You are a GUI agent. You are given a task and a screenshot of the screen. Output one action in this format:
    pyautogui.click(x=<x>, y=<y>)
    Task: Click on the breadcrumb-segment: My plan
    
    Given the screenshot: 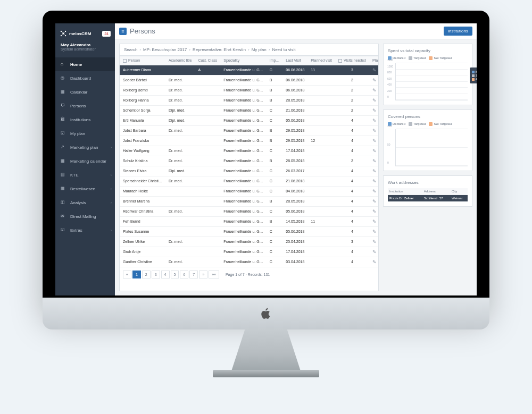 What is the action you would take?
    pyautogui.click(x=259, y=50)
    